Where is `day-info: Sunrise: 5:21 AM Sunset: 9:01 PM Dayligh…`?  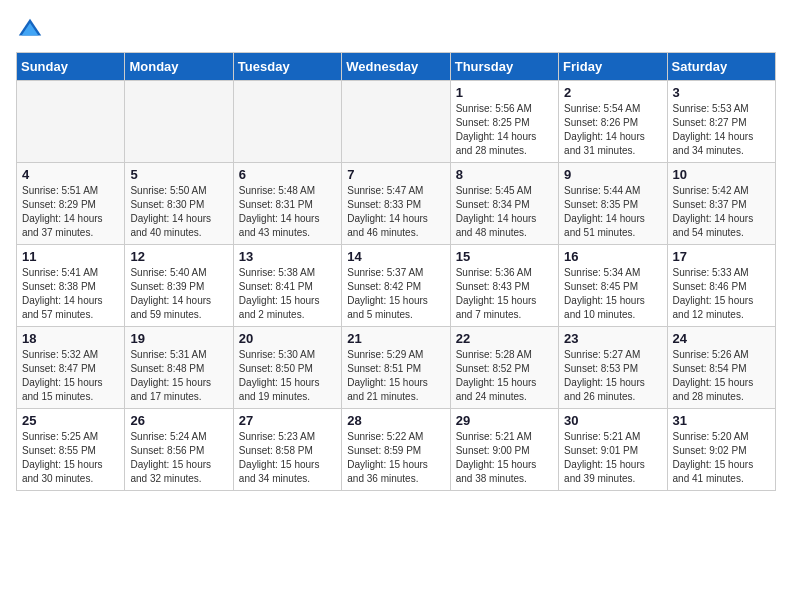
day-info: Sunrise: 5:21 AM Sunset: 9:01 PM Dayligh… is located at coordinates (612, 458).